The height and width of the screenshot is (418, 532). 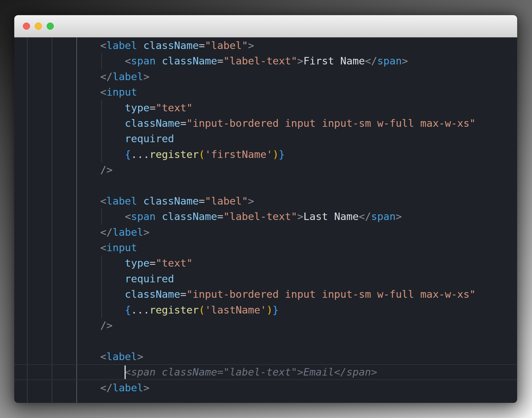 What do you see at coordinates (269, 310) in the screenshot?
I see `code-token-paren: )` at bounding box center [269, 310].